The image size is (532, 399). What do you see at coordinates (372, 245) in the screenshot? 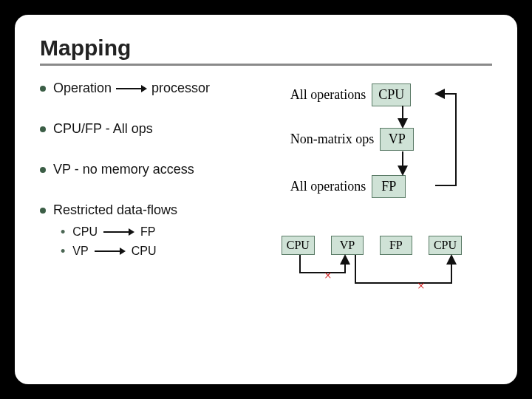
I see `flow-chain: CPU VP FP CPU` at bounding box center [372, 245].